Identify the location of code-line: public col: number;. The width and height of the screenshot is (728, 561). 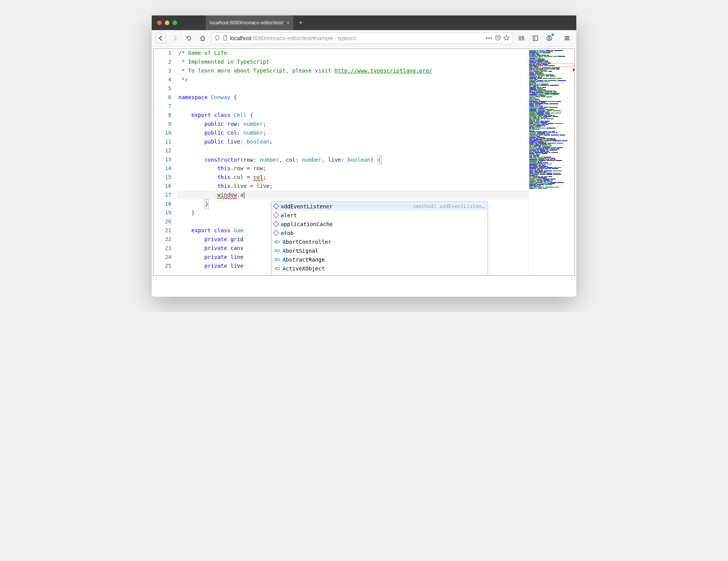
(352, 133).